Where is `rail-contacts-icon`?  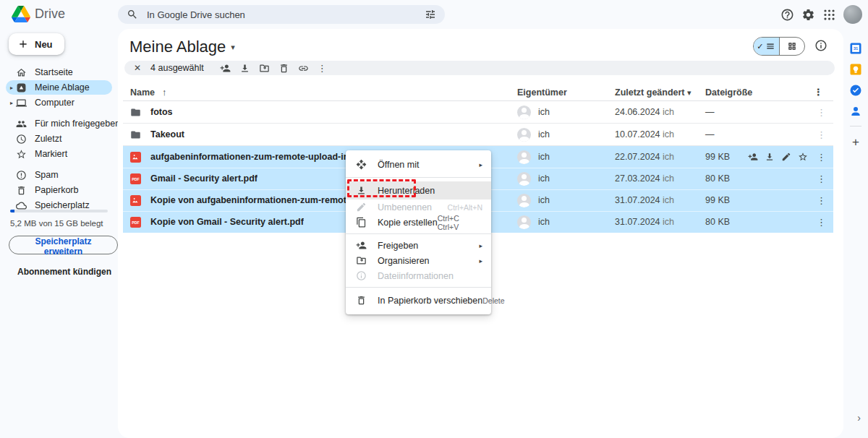
rail-contacts-icon is located at coordinates (856, 111).